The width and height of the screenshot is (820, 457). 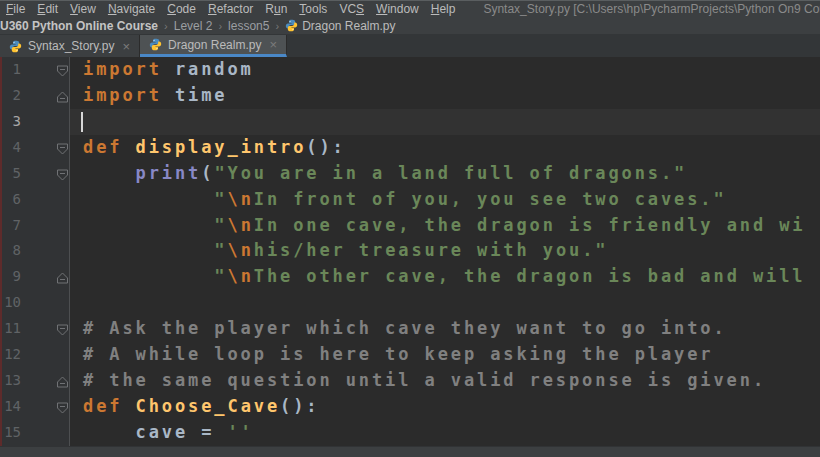 I want to click on editor-gutter: 123456789101112131415, so click(x=35, y=252).